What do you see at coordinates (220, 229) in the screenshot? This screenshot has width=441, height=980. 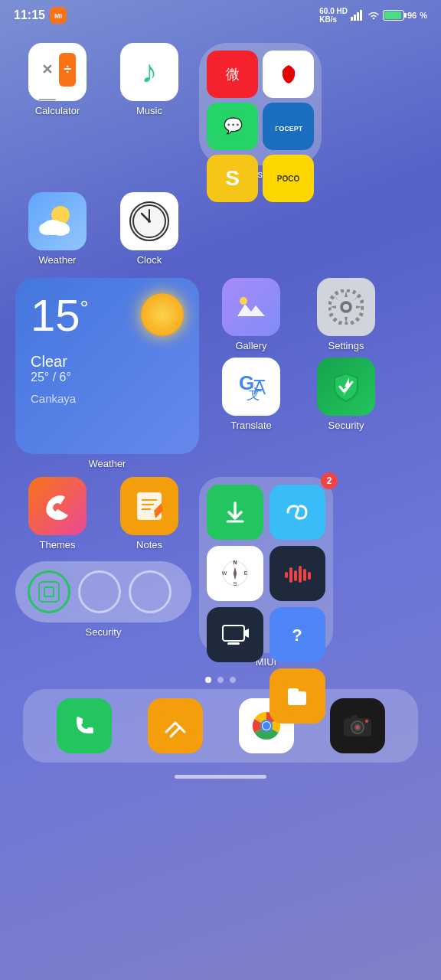 I see `app-row-2: Weather Clock` at bounding box center [220, 229].